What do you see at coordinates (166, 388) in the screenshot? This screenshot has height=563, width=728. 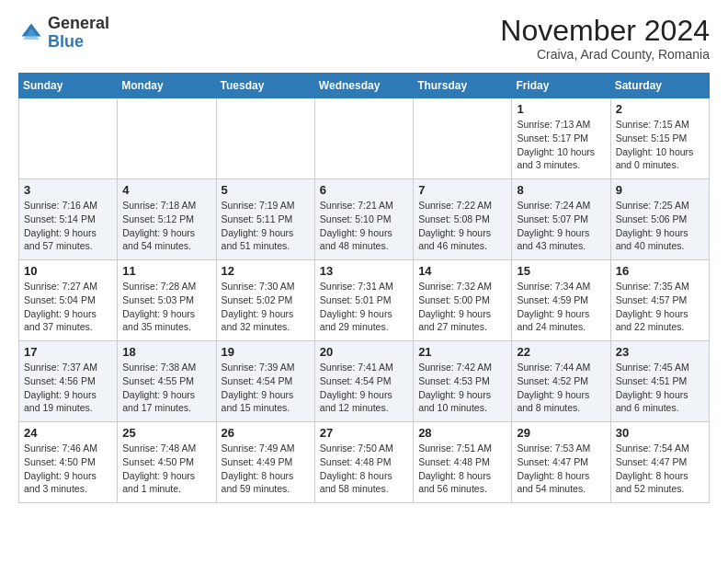 I see `day-info: Sunrise: 7:38 AM Sunset: 4:55 PM Dayligh…` at bounding box center [166, 388].